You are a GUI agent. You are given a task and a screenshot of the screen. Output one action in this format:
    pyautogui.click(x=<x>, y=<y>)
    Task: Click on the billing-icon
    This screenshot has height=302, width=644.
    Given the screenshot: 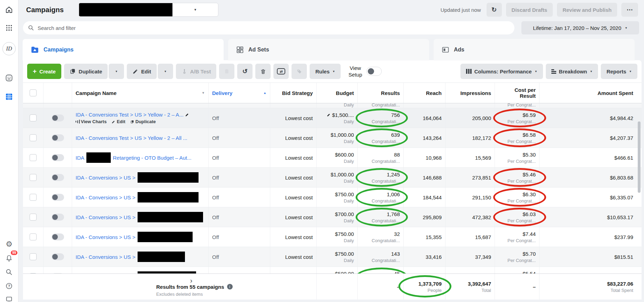 What is the action you would take?
    pyautogui.click(x=9, y=297)
    